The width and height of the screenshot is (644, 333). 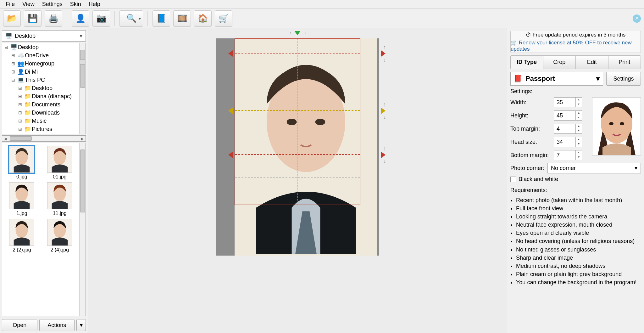 What do you see at coordinates (82, 62) in the screenshot?
I see `scrollbar-knob` at bounding box center [82, 62].